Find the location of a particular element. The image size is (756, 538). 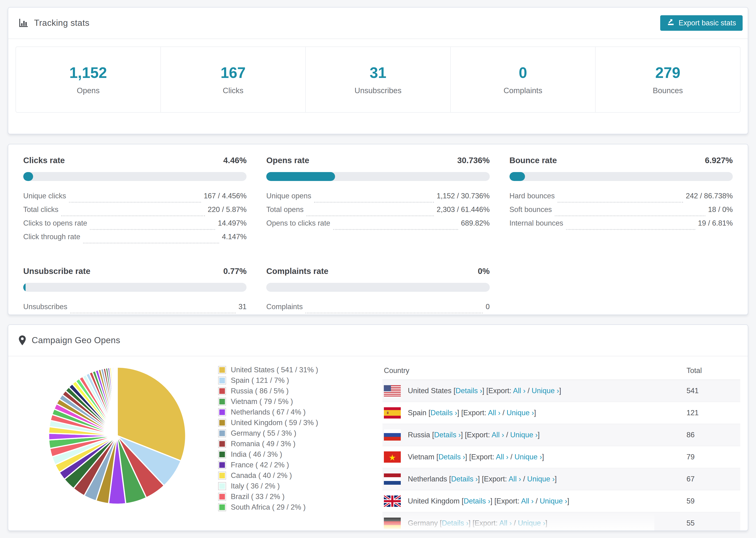

total-cell: 86 is located at coordinates (713, 435).